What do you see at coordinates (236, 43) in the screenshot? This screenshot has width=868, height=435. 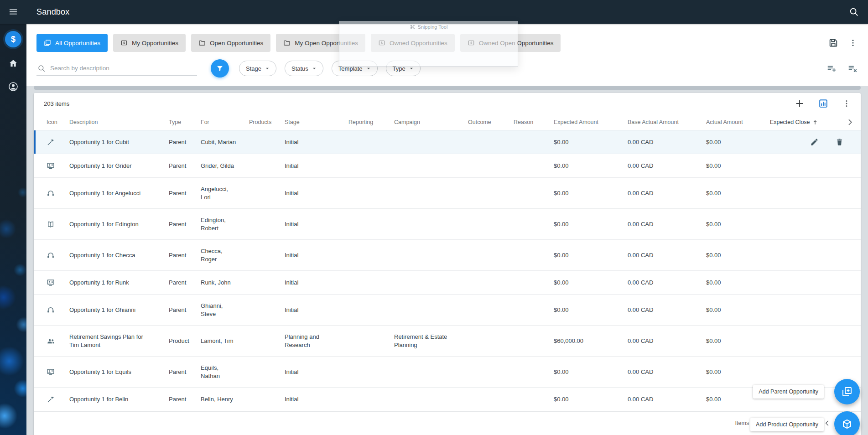 I see `chip-label: Open Opportunities` at bounding box center [236, 43].